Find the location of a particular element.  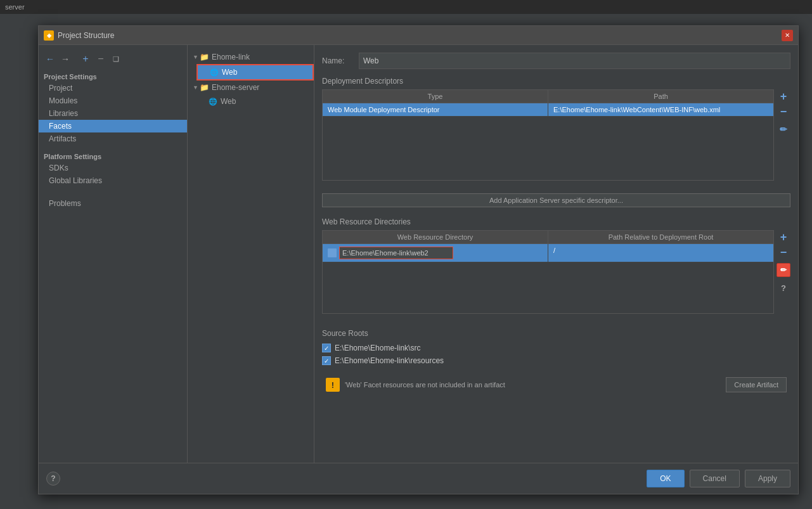

col-path: Path is located at coordinates (661, 96).